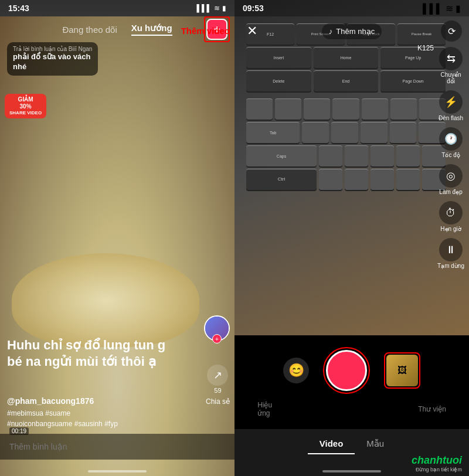 This screenshot has width=469, height=476. What do you see at coordinates (279, 81) in the screenshot?
I see `kb-del: Delete` at bounding box center [279, 81].